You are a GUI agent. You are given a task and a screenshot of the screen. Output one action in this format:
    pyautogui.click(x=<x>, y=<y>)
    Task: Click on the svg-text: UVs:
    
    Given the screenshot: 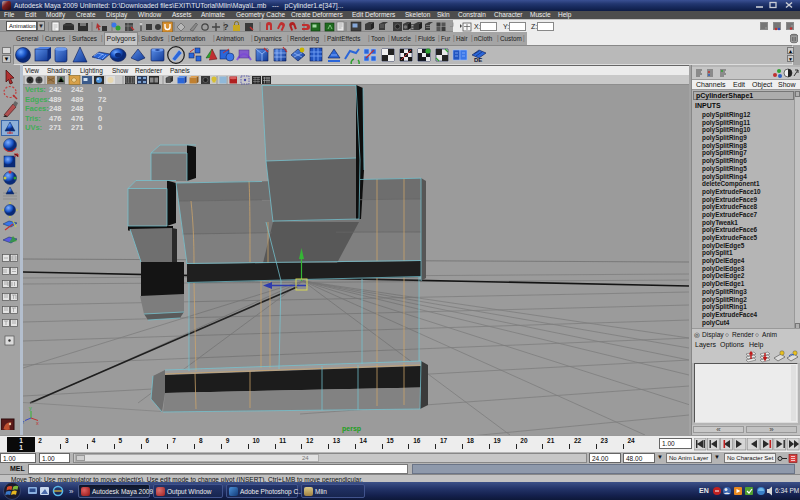 What is the action you would take?
    pyautogui.click(x=34, y=128)
    